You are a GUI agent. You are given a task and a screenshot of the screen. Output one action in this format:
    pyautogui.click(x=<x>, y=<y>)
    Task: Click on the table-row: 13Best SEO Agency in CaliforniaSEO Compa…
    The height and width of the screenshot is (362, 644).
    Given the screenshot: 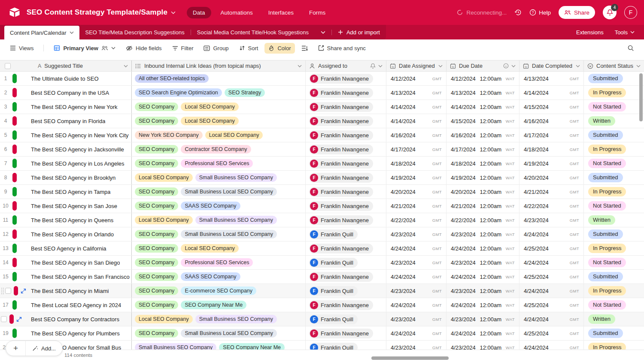 What is the action you would take?
    pyautogui.click(x=322, y=249)
    